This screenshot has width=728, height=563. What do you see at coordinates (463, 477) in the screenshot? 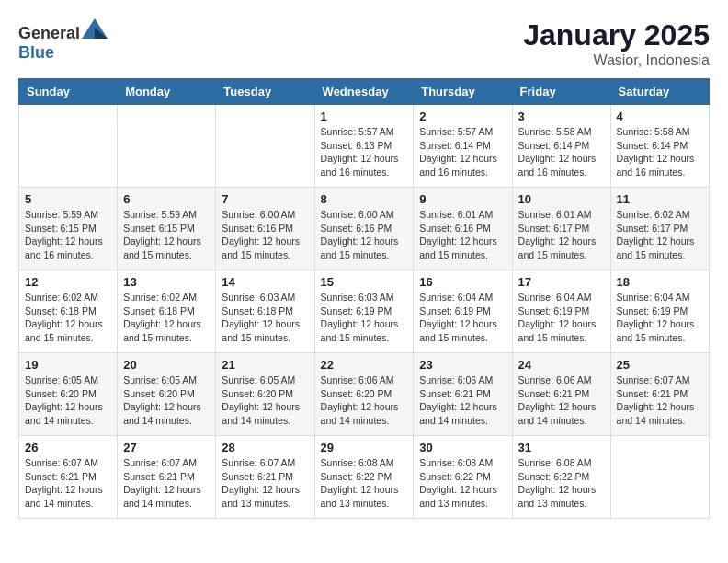
I see `calendar-cell: 30Sunrise: 6:08 AM Sunset: 6:22 PM Dayli…` at bounding box center [463, 477].